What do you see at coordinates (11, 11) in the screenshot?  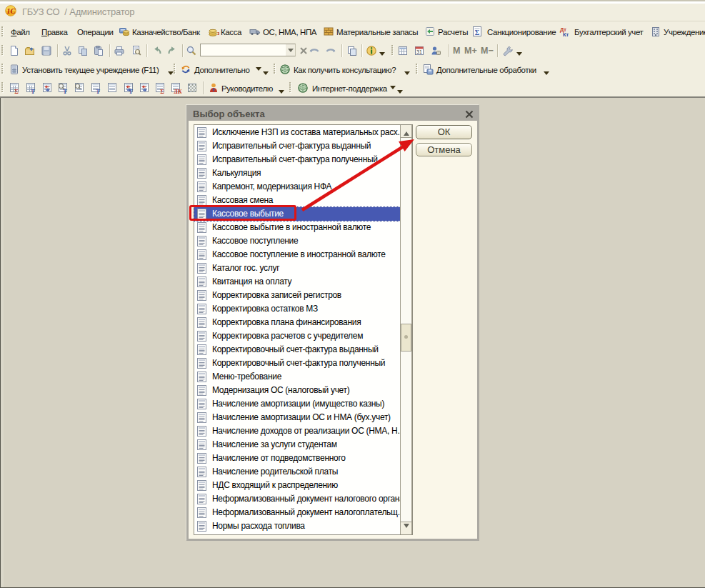 I see `svg-text: 1С` at bounding box center [11, 11].